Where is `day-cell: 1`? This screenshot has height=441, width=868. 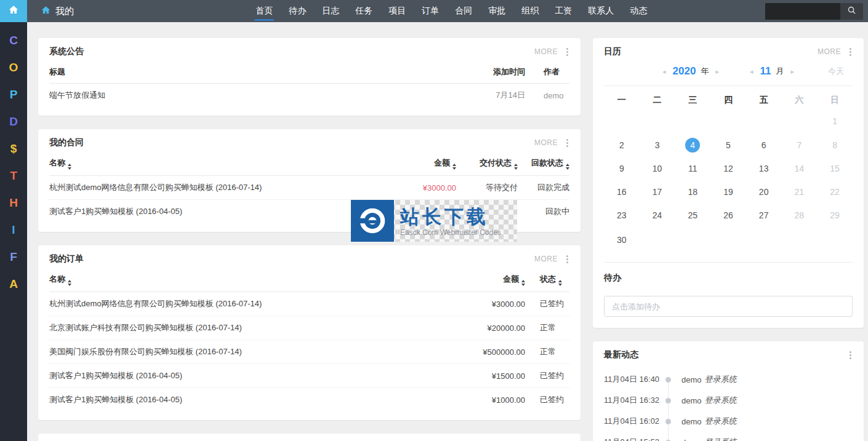
day-cell: 1 is located at coordinates (835, 121).